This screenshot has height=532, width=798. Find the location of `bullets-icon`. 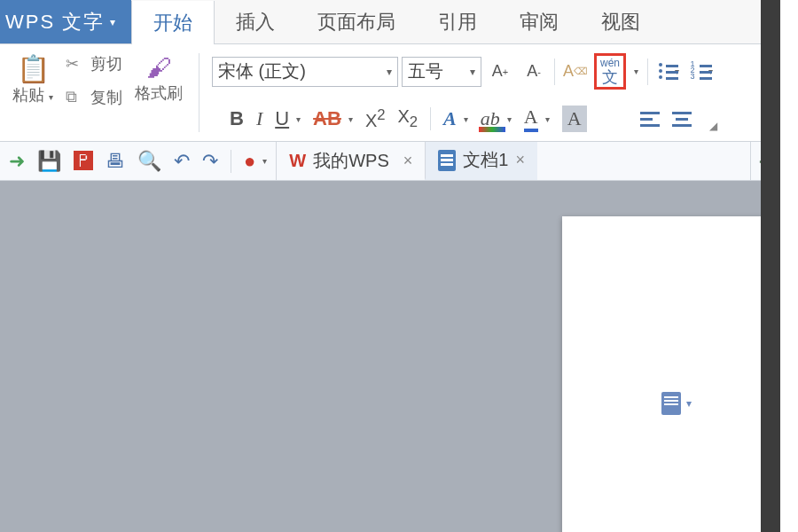

bullets-icon is located at coordinates (669, 72).